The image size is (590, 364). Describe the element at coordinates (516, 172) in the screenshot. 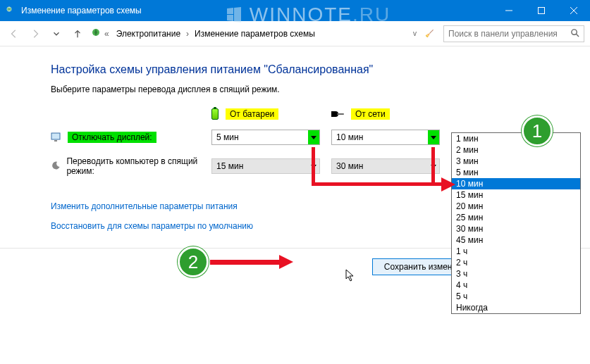

I see `dropdown-option: 5 мин` at that location.